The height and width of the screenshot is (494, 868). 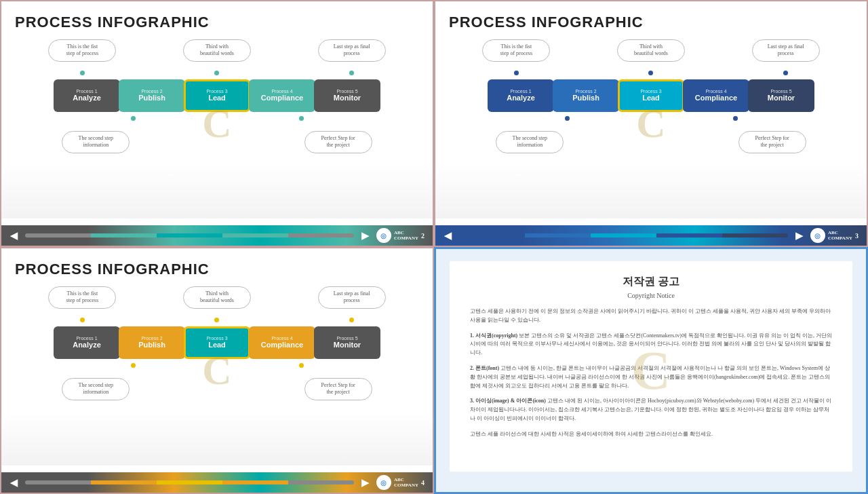 What do you see at coordinates (818, 235) in the screenshot?
I see `logo-circle-2: ◎` at bounding box center [818, 235].